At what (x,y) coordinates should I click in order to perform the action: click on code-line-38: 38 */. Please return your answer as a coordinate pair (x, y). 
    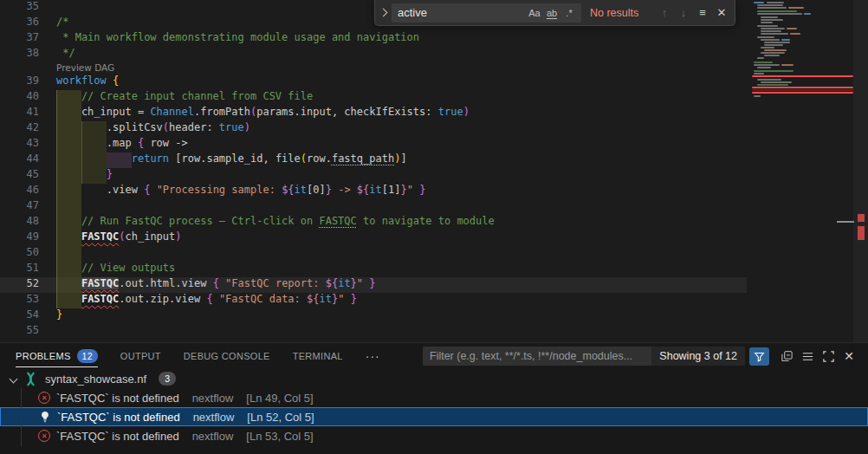
    Looking at the image, I should click on (373, 55).